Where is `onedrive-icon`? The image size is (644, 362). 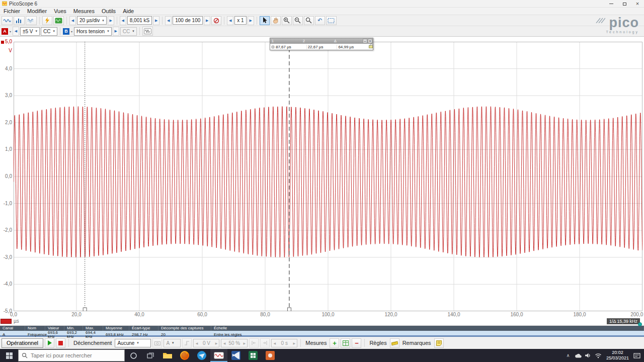 onedrive-icon is located at coordinates (578, 355).